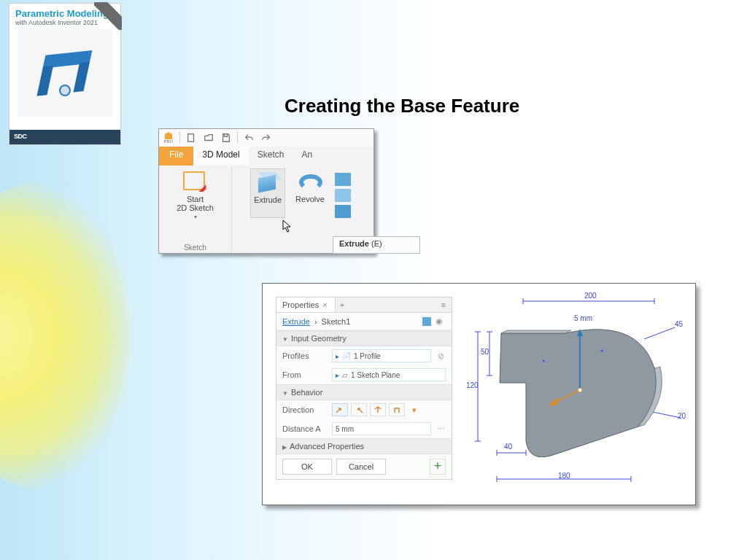 The width and height of the screenshot is (747, 560). I want to click on field-profiles: ▸📄1 Profile, so click(382, 356).